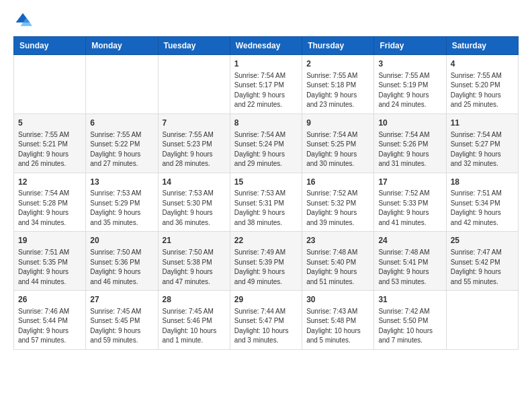 This screenshot has height=411, width=532. I want to click on logo, so click(24, 20).